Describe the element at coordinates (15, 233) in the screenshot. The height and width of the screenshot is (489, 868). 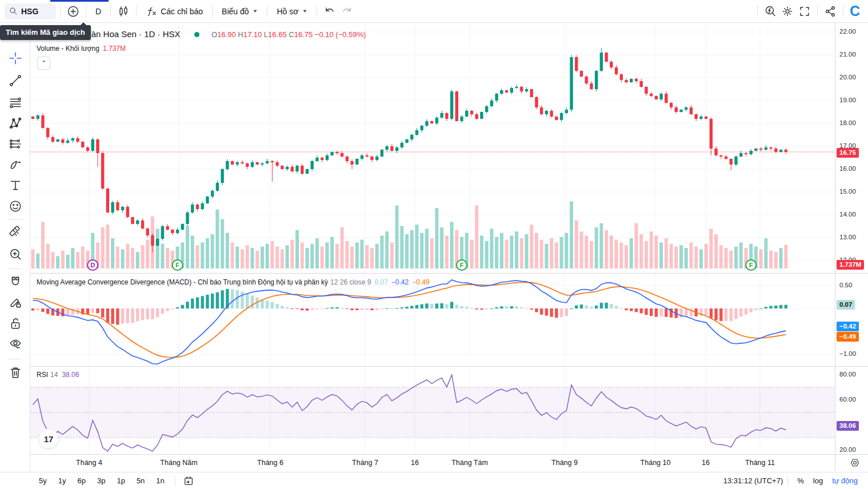
I see `tool-ruler` at that location.